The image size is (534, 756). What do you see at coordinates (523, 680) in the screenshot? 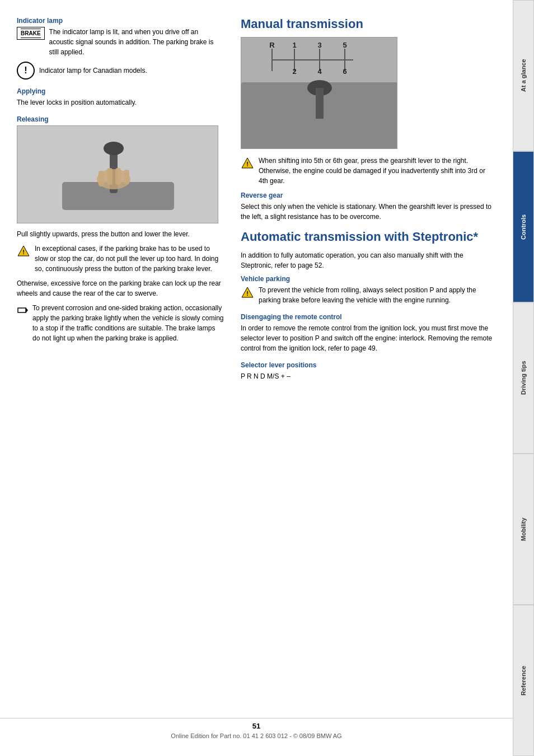
I see `sidebar-tab-reference: Reference` at bounding box center [523, 680].